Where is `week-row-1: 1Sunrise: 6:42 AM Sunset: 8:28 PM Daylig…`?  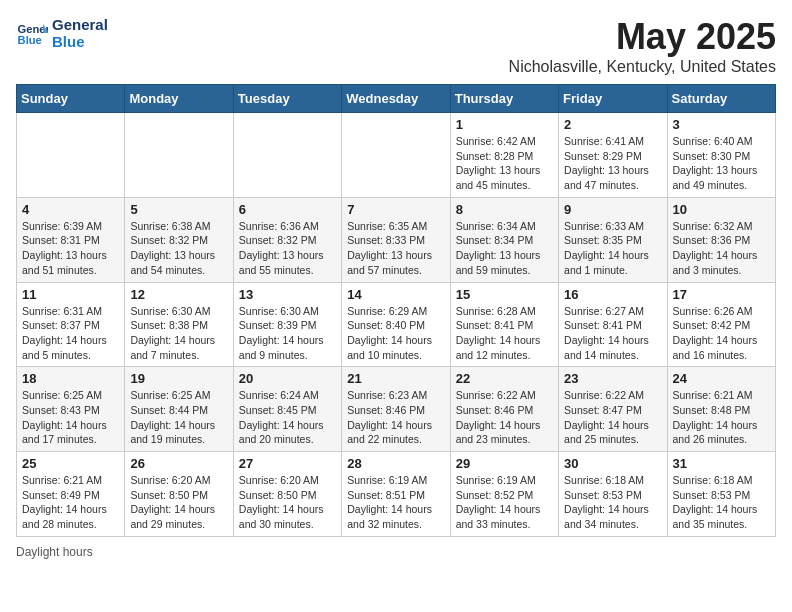 week-row-1: 1Sunrise: 6:42 AM Sunset: 8:28 PM Daylig… is located at coordinates (396, 156).